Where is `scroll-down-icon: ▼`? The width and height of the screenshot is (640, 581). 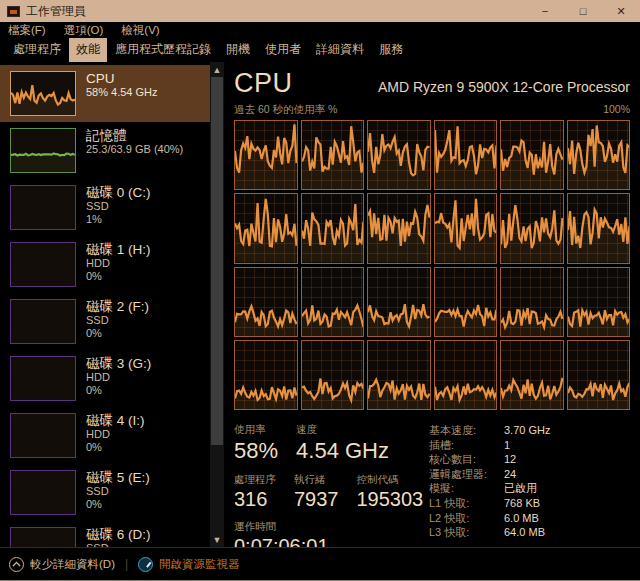
scroll-down-icon: ▼ is located at coordinates (217, 540).